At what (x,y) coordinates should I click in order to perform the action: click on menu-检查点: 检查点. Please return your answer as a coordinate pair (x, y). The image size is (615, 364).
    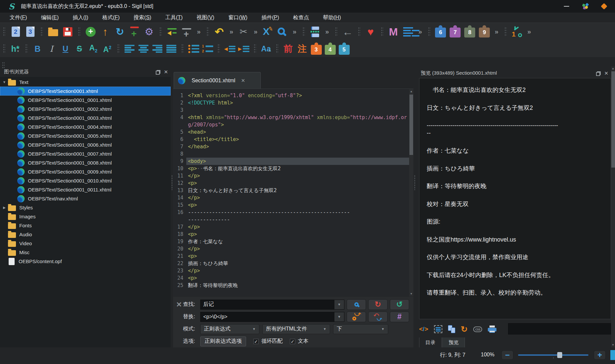
    Looking at the image, I should click on (301, 18).